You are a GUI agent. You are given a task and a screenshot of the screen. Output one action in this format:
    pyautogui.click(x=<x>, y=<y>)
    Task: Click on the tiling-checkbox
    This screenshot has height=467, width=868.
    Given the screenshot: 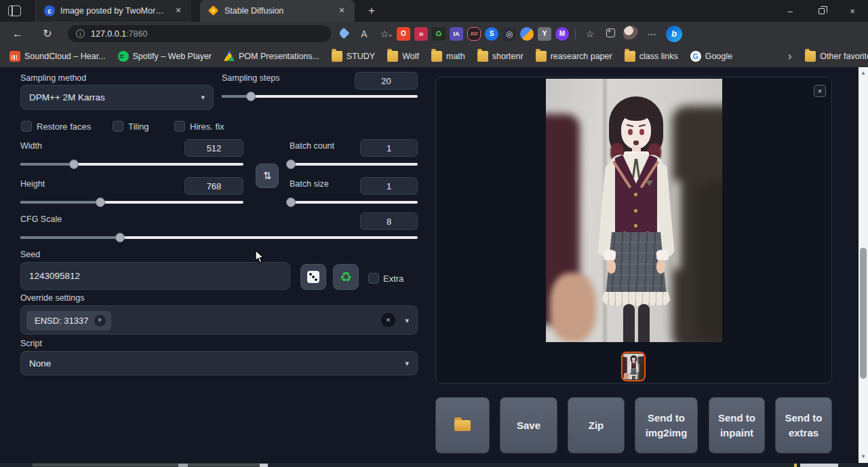 What is the action you would take?
    pyautogui.click(x=118, y=126)
    